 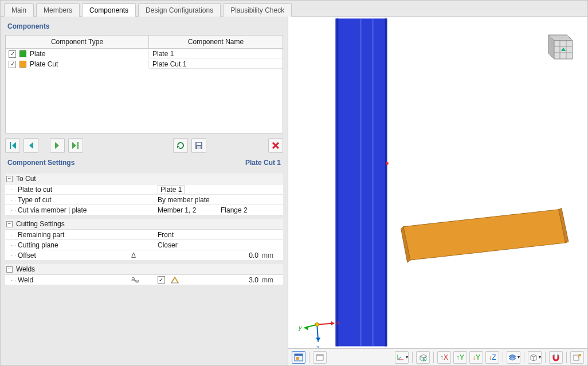 I want to click on row-cut-via-member-plate: Cut via member | plate Member 1, 2 Flang…, so click(x=144, y=210).